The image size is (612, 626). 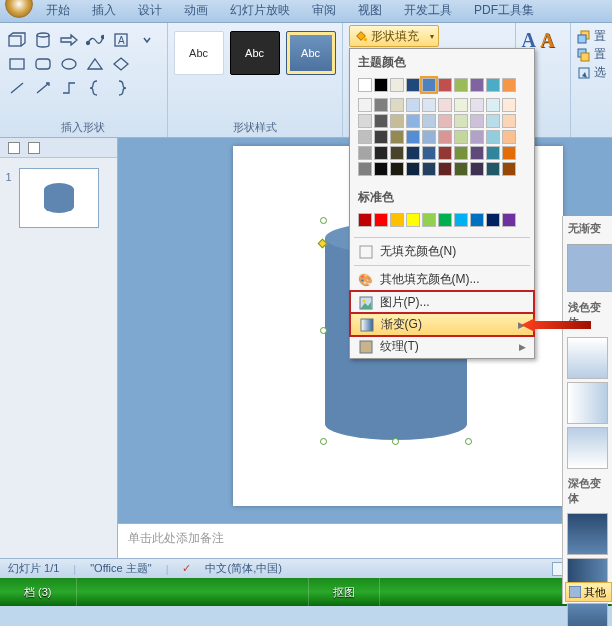 I want to click on shape-textbox-icon: A, so click(x=121, y=40).